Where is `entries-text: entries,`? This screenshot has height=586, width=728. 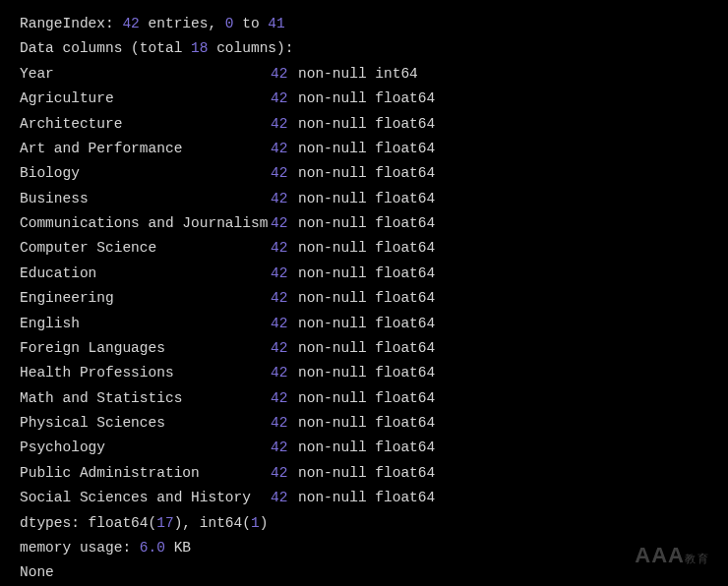
entries-text: entries, is located at coordinates (183, 24).